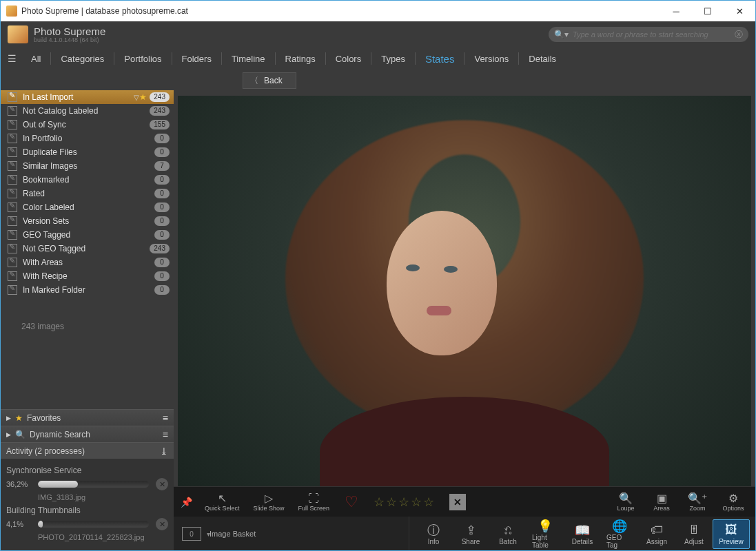  Describe the element at coordinates (739, 11) in the screenshot. I see `close-button: ✕` at that location.